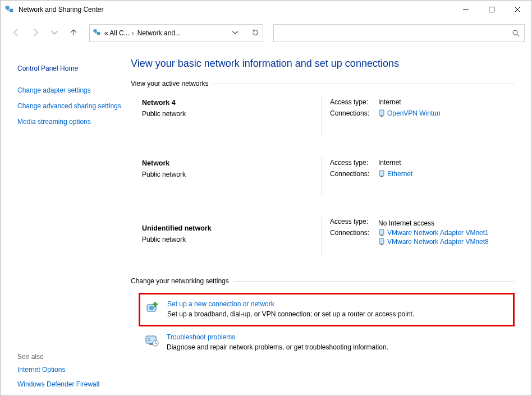  Describe the element at coordinates (176, 33) in the screenshot. I see `address-bar: « All C... › Network and...` at that location.